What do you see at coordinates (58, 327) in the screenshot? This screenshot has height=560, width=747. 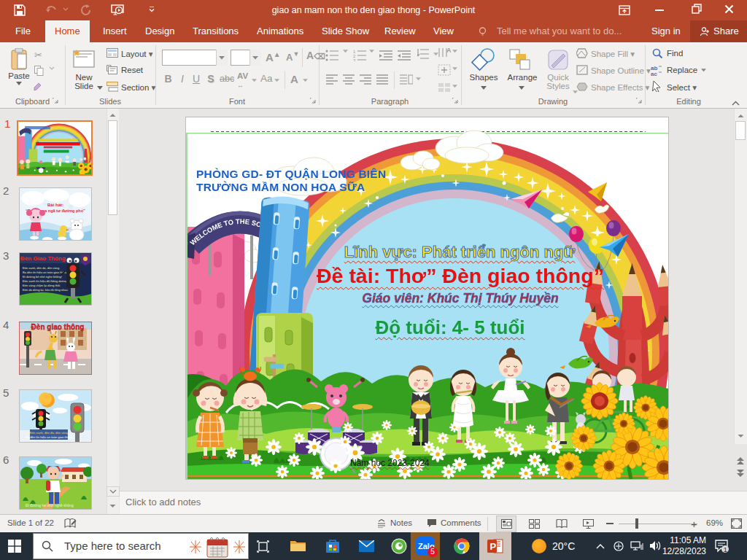 I see `svg-text: Đèn giao thông` at bounding box center [58, 327].